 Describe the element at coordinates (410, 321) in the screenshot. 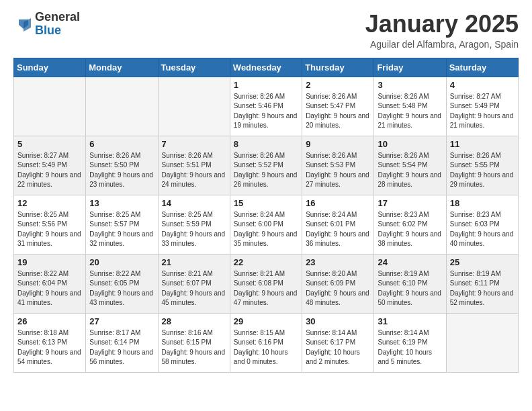

I see `day-number: 31` at that location.